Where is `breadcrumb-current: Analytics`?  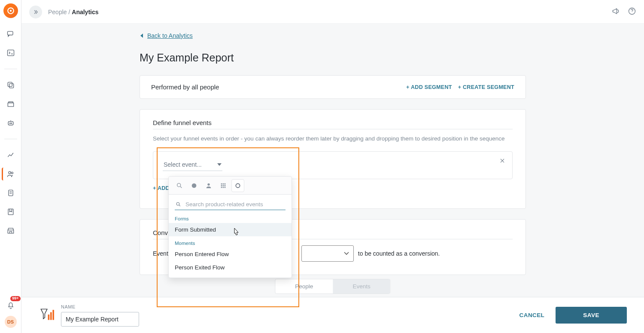
breadcrumb-current: Analytics is located at coordinates (85, 12).